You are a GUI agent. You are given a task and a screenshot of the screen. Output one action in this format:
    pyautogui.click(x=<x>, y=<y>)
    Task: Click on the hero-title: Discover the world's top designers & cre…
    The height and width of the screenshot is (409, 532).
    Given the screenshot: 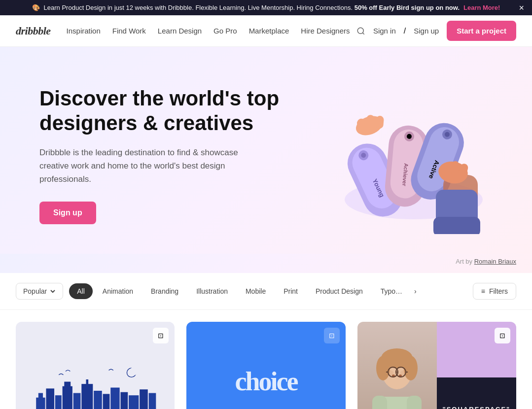 What is the action you would take?
    pyautogui.click(x=168, y=111)
    